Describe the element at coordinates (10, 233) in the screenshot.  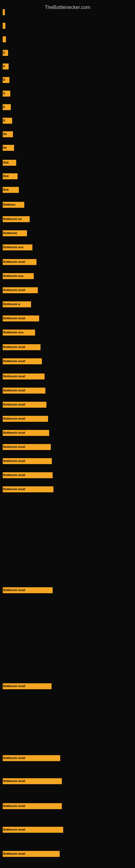
I see `bar-text: Bottleneck` at that location.